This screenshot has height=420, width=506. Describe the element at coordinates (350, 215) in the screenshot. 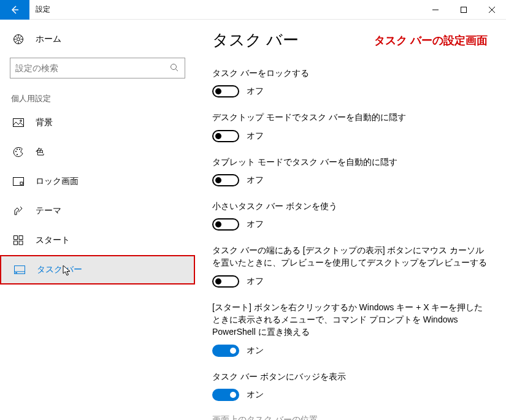

I see `setting-small-buttons: 小さいタスク バー ボタンを使う オフ` at that location.